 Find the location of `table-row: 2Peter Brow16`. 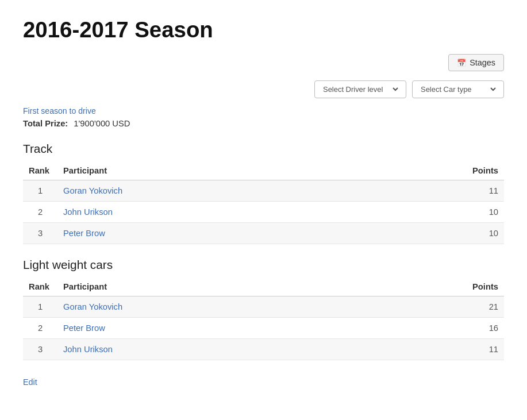

table-row: 2Peter Brow16 is located at coordinates (263, 329).